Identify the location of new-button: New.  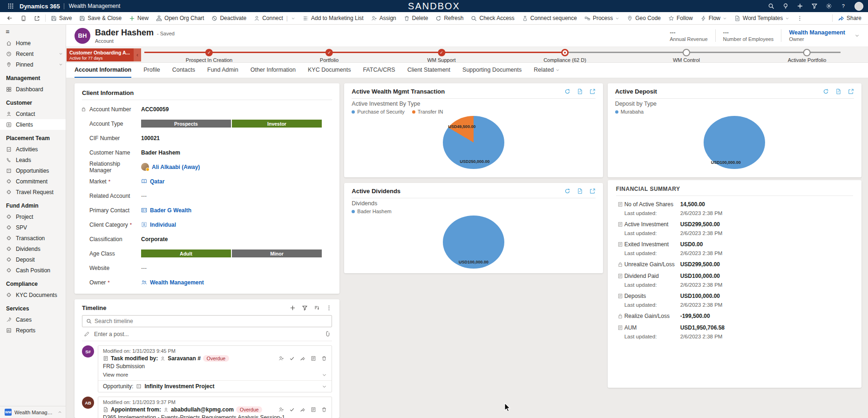
(139, 18).